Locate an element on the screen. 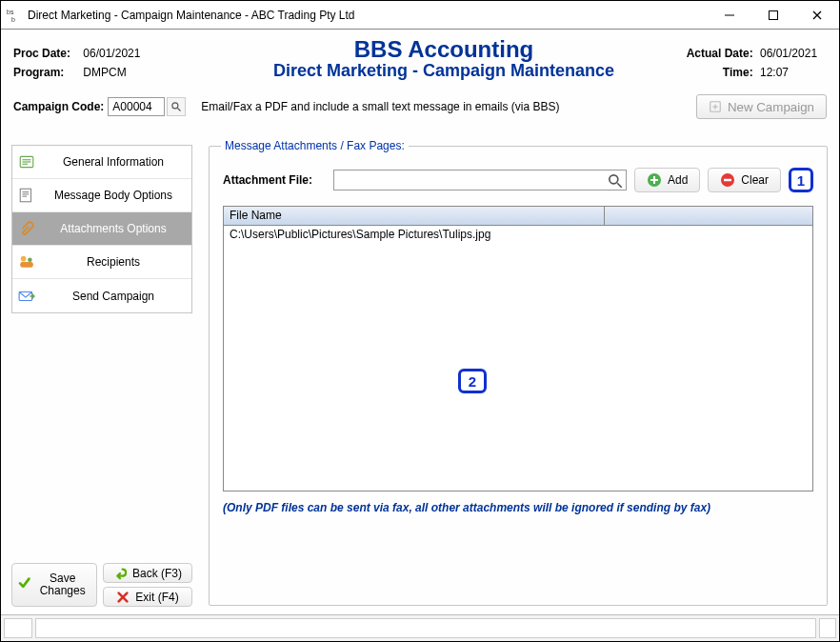 This screenshot has width=840, height=642. sidebar-item-label: Attachments Options is located at coordinates (113, 229).